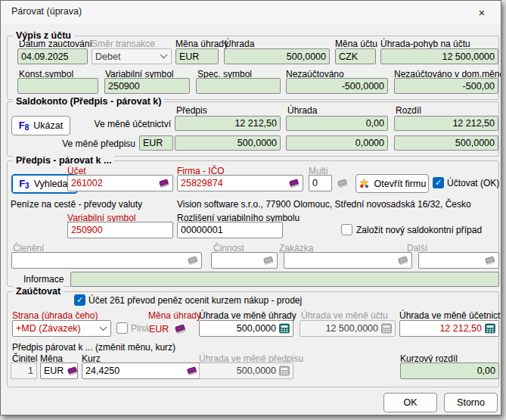 The image size is (506, 420). I want to click on nezauctovano-dom-field: -500,00, so click(446, 86).